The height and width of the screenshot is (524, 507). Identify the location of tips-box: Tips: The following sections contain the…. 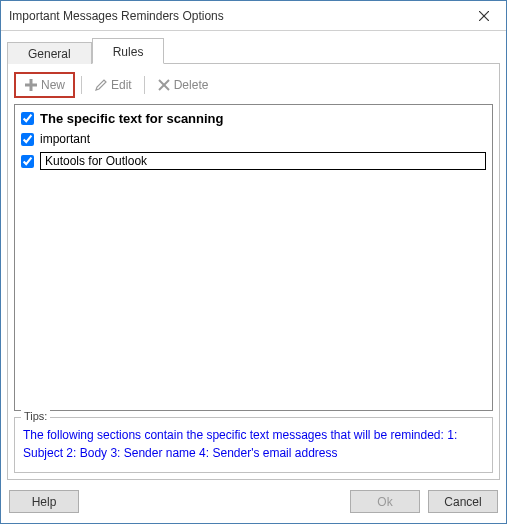
(254, 445).